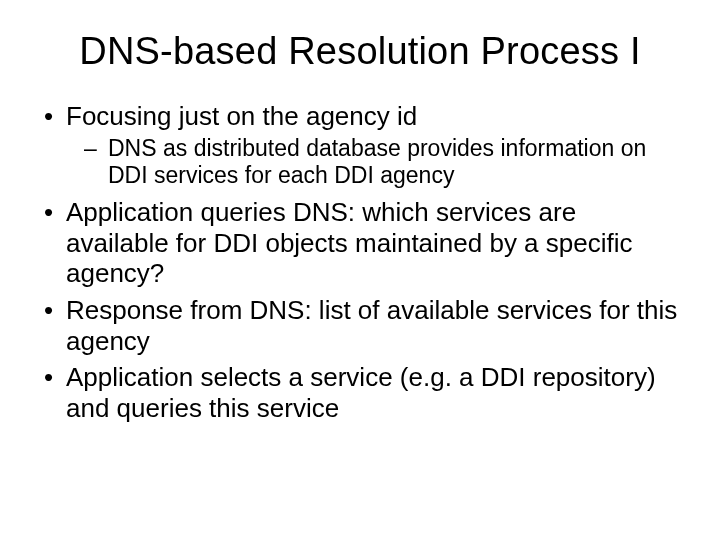 This screenshot has width=720, height=540. What do you see at coordinates (361, 392) in the screenshot?
I see `bullet-text: Application selects a service (e.g. a DD…` at bounding box center [361, 392].